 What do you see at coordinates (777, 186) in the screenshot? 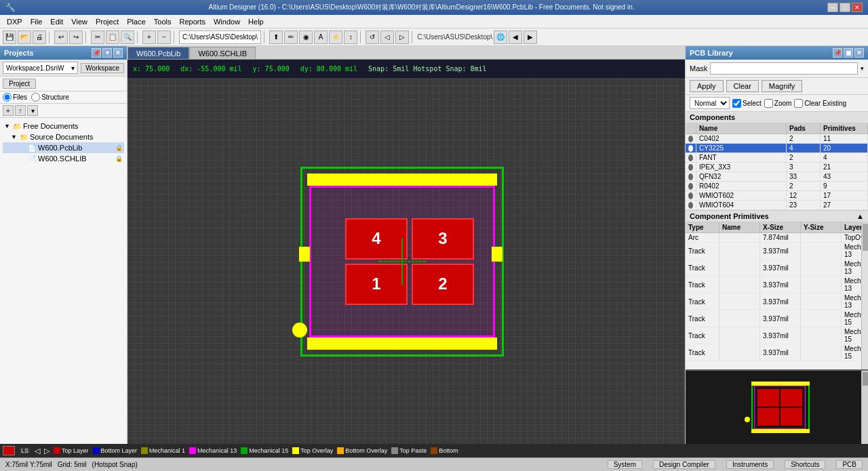
I see `comp-row-r0402: R0402 2 9` at bounding box center [777, 186].